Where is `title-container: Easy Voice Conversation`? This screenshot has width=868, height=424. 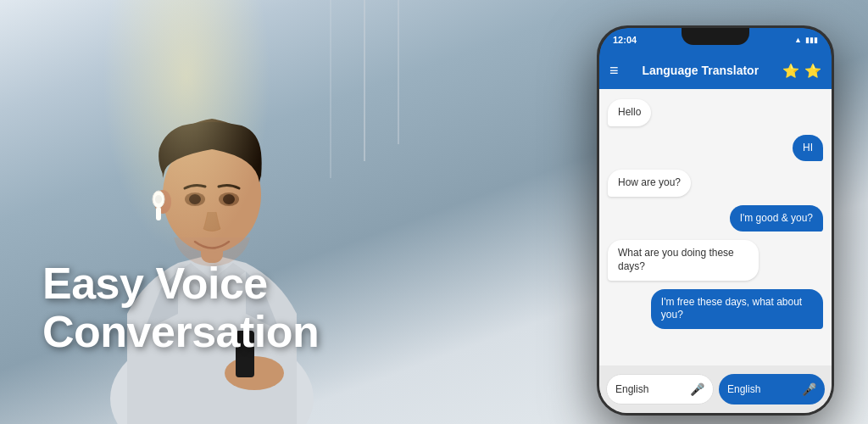 title-container: Easy Voice Conversation is located at coordinates (181, 308).